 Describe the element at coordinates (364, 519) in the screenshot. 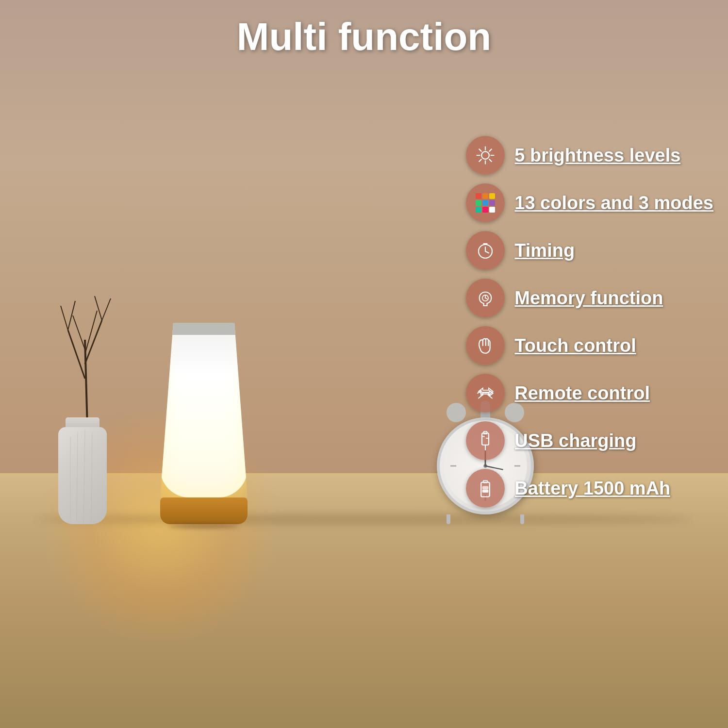

I see `table-shadow` at that location.